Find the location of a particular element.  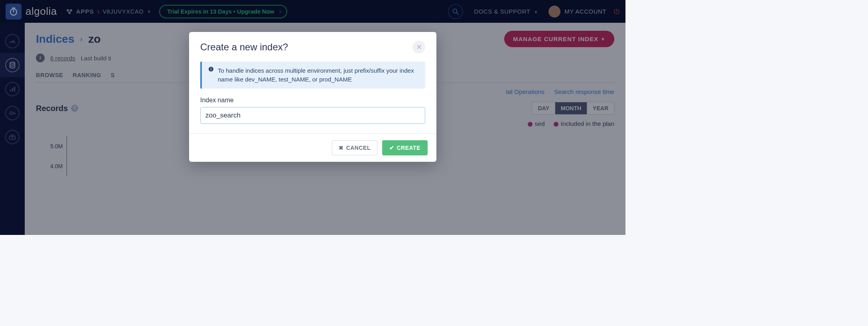

tip-text: To handle indices across multiple enviro… is located at coordinates (318, 75).